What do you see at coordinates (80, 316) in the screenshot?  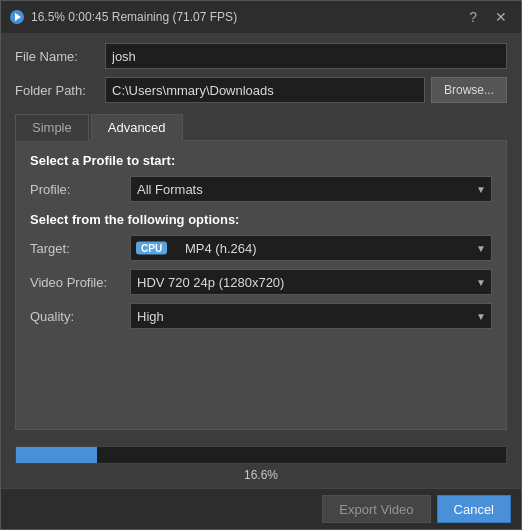 I see `quality-label: Quality:` at bounding box center [80, 316].